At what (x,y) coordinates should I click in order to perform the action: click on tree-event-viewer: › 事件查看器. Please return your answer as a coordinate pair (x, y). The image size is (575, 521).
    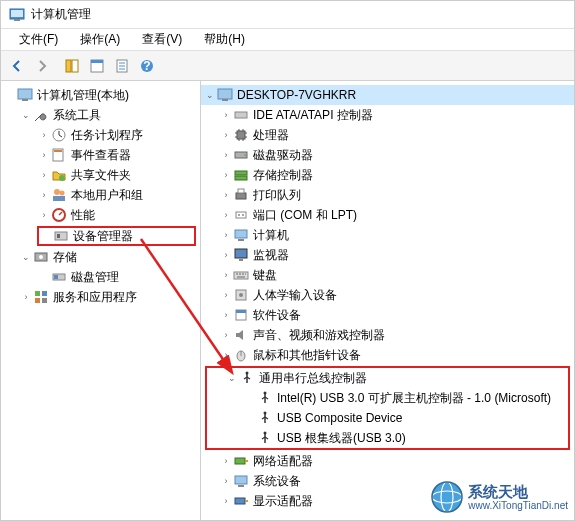
    Looking at the image, I should click on (100, 155).